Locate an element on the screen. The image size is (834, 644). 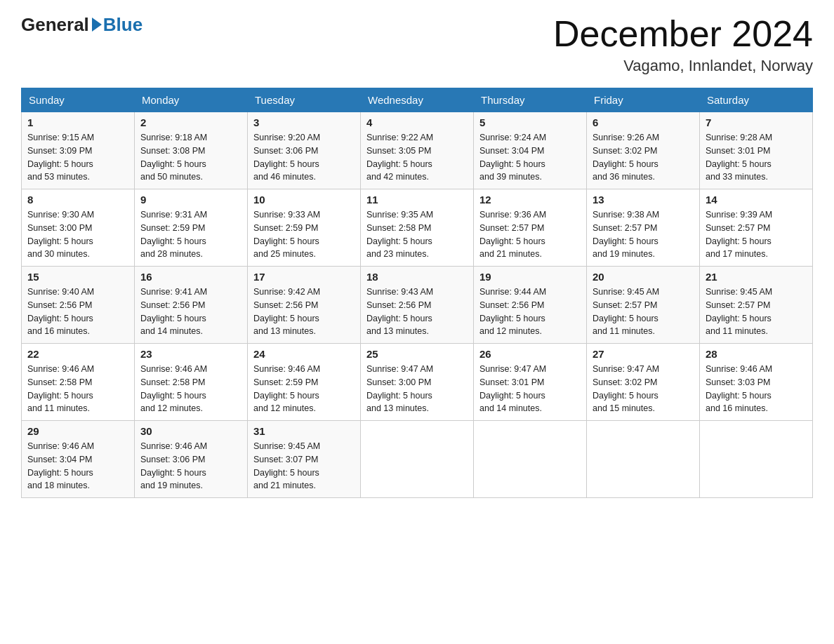
week-row-4: 22 Sunrise: 9:46 AMSunset: 2:58 PMDaylig… is located at coordinates (417, 382).